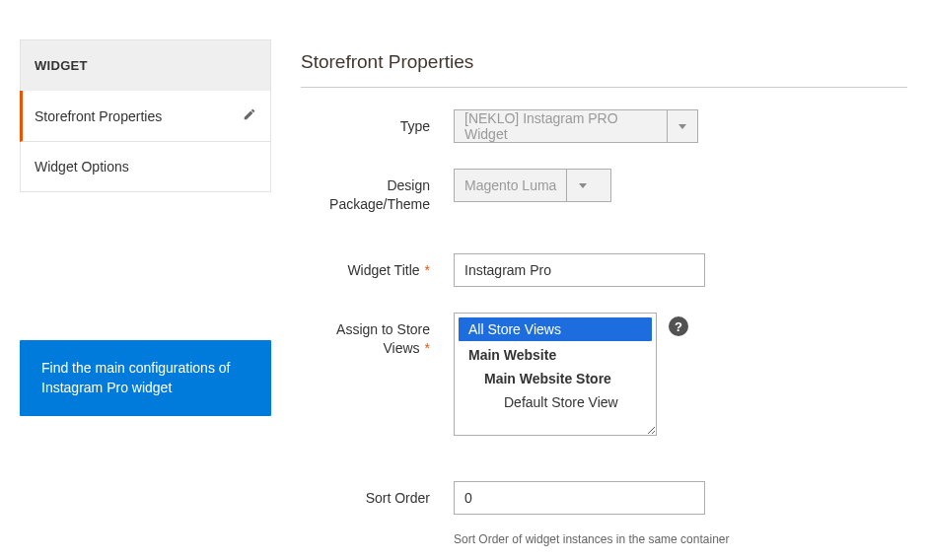 This screenshot has width=927, height=560. I want to click on sidebar-item-label: Storefront Properties, so click(99, 116).